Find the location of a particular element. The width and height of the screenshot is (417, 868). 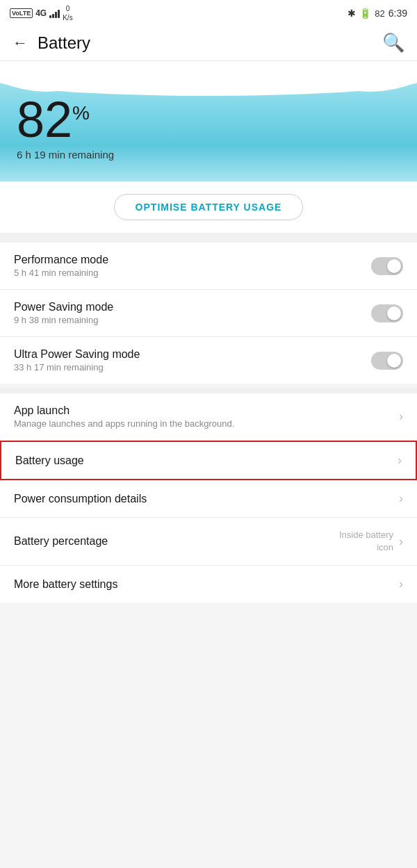

battery-icon: 🔋 is located at coordinates (366, 13).